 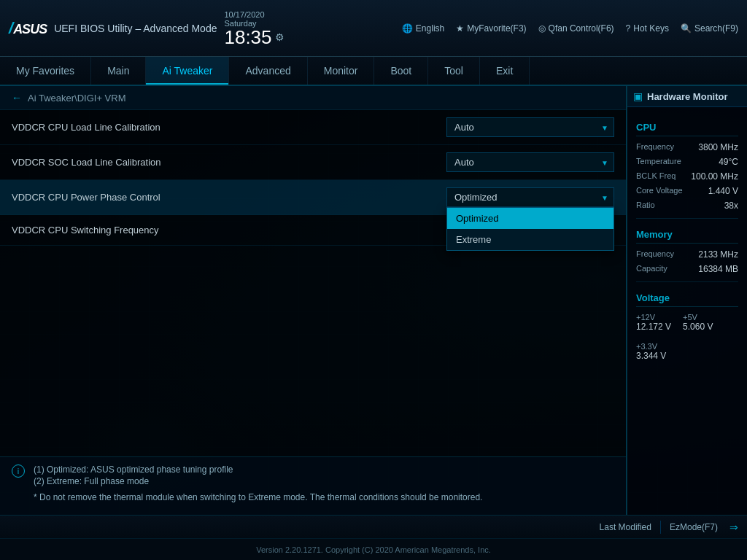 I want to click on footer: Version 2.20.1271. Copyright (C) 2020 Am…, so click(x=374, y=549).